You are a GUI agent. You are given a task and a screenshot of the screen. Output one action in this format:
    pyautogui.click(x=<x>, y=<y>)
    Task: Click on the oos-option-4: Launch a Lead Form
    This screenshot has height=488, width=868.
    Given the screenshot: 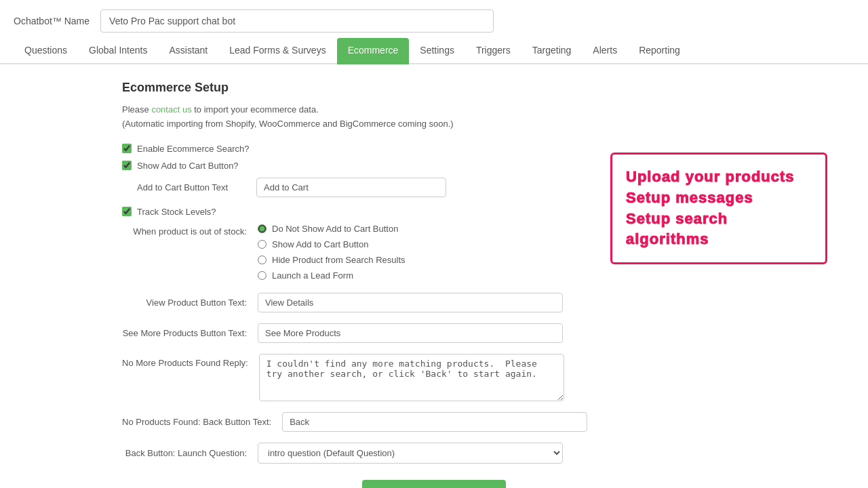 What is the action you would take?
    pyautogui.click(x=332, y=275)
    